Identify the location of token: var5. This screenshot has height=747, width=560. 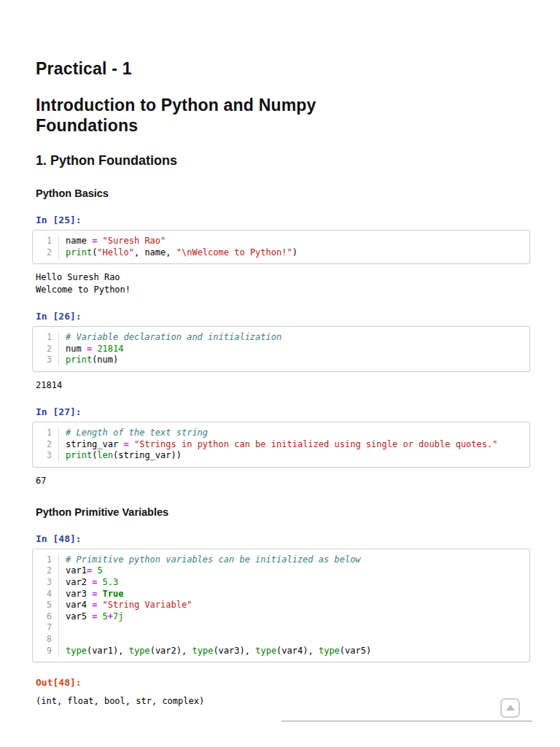
(356, 651).